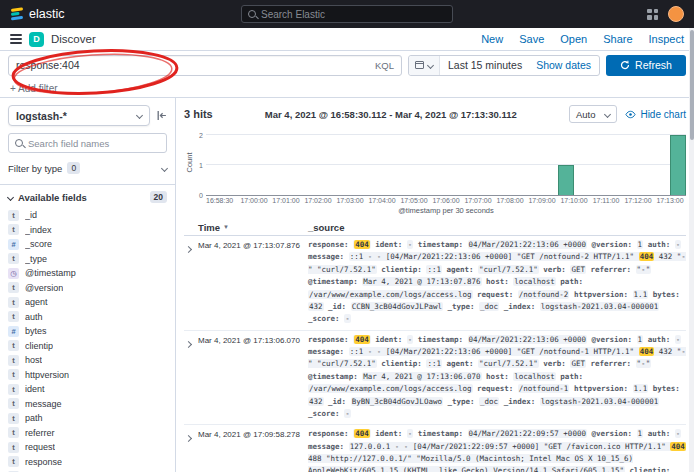  Describe the element at coordinates (88, 340) in the screenshot. I see `field-list: t_idt_index#_scoret_type◷@timestampt@ver…` at that location.